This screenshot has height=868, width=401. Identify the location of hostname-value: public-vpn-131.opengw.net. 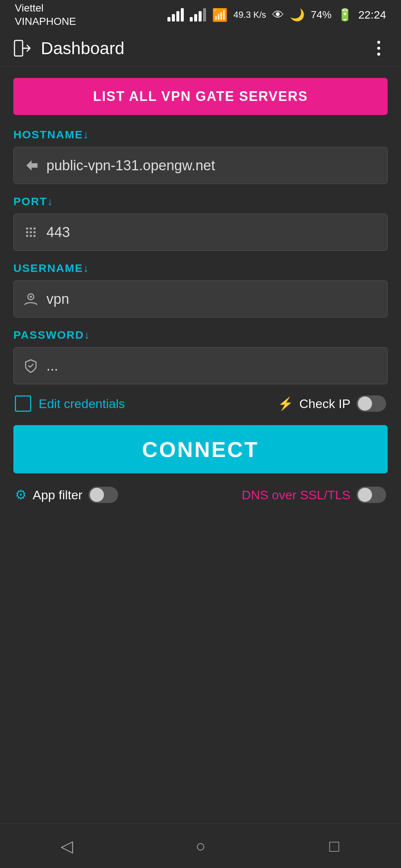
(212, 165).